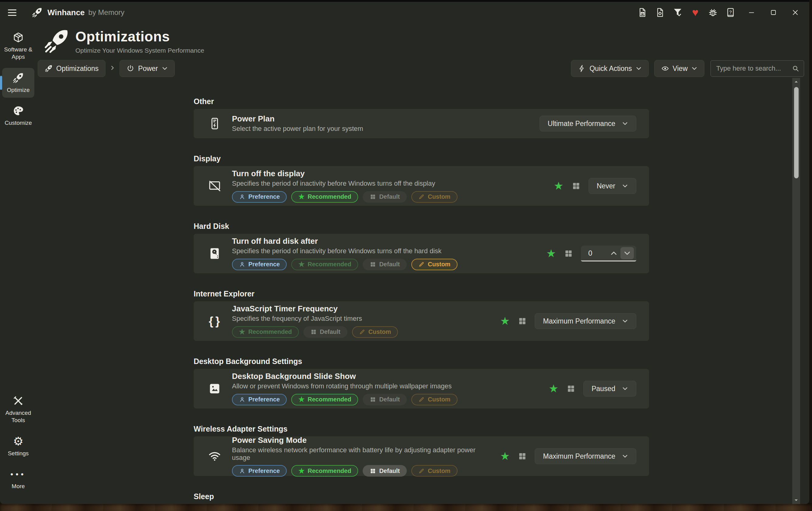 The image size is (812, 511). What do you see at coordinates (18, 53) in the screenshot?
I see `sidebar-item-label: Software & Apps` at bounding box center [18, 53].